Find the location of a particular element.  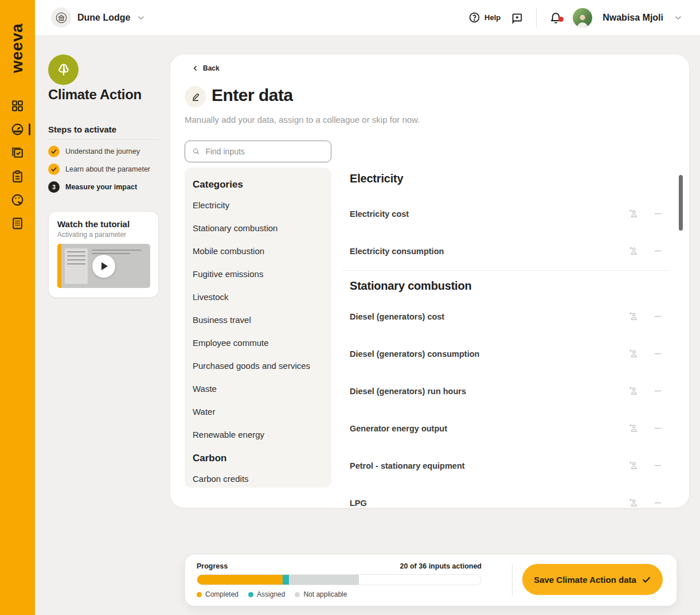

climate-action-badge is located at coordinates (63, 70).